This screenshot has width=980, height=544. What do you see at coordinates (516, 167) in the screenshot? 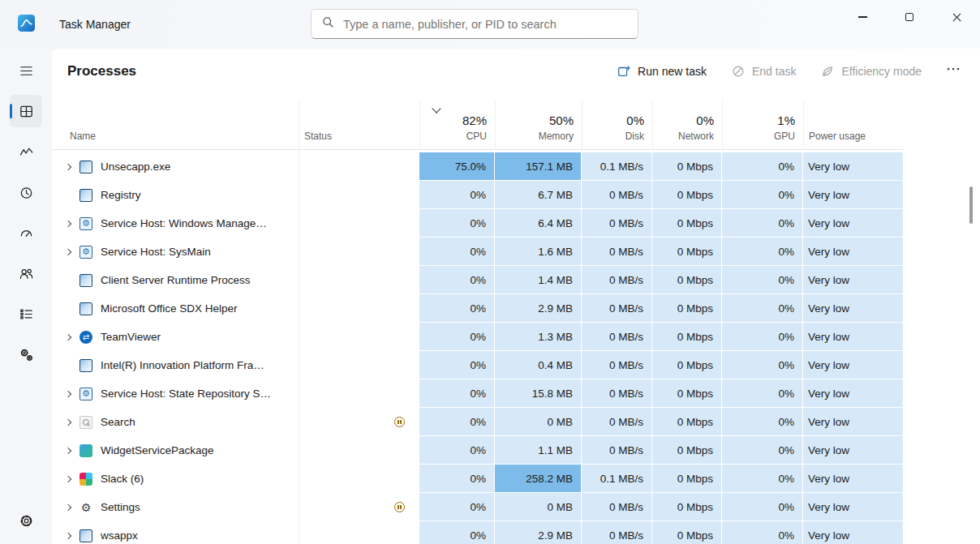
I see `table-row: Unsecapp.exe 75.0% 157.1 MB 0.1 MB/s 0 M…` at bounding box center [516, 167].